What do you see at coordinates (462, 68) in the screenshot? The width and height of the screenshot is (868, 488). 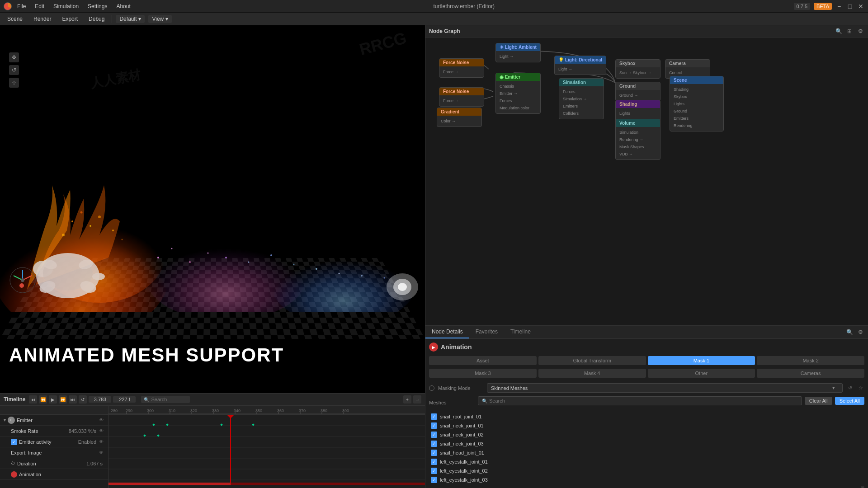 I see `node-force-noise-1: Force Noise Force →` at bounding box center [462, 68].